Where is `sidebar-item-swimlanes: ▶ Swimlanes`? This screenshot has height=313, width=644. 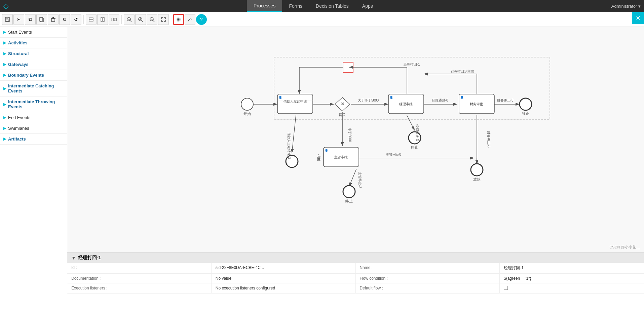
sidebar-item-swimlanes: ▶ Swimlanes is located at coordinates (34, 128).